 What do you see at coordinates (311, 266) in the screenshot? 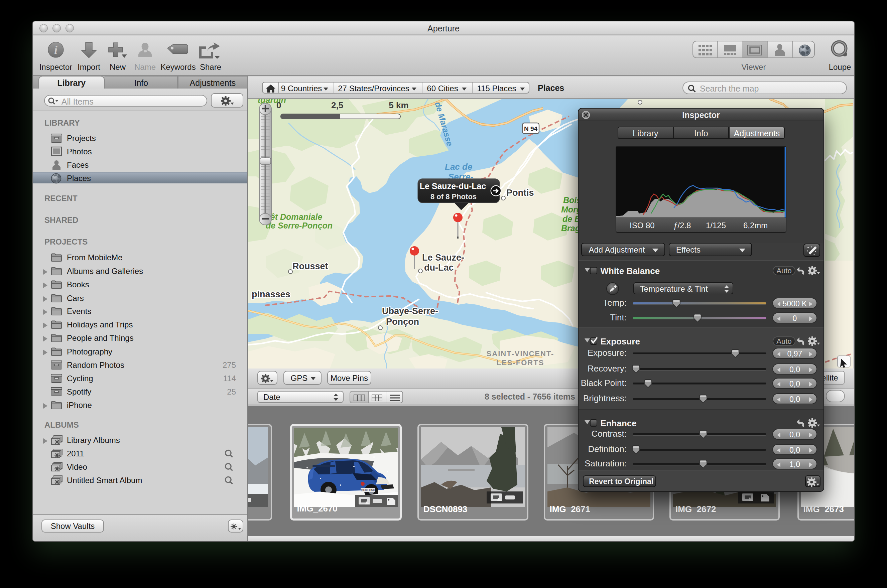
I see `svg-text: Rousset` at bounding box center [311, 266].